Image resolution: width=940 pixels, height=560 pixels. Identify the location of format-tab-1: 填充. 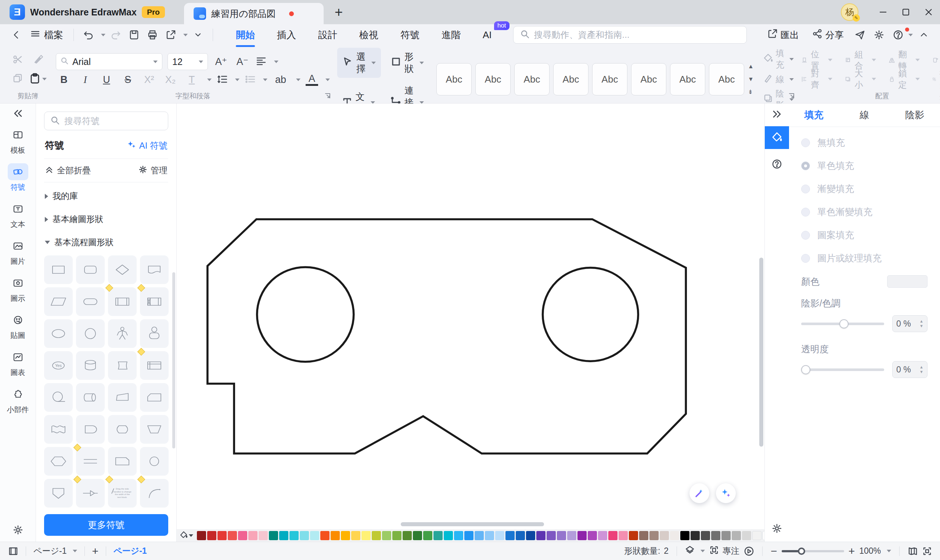
(814, 115).